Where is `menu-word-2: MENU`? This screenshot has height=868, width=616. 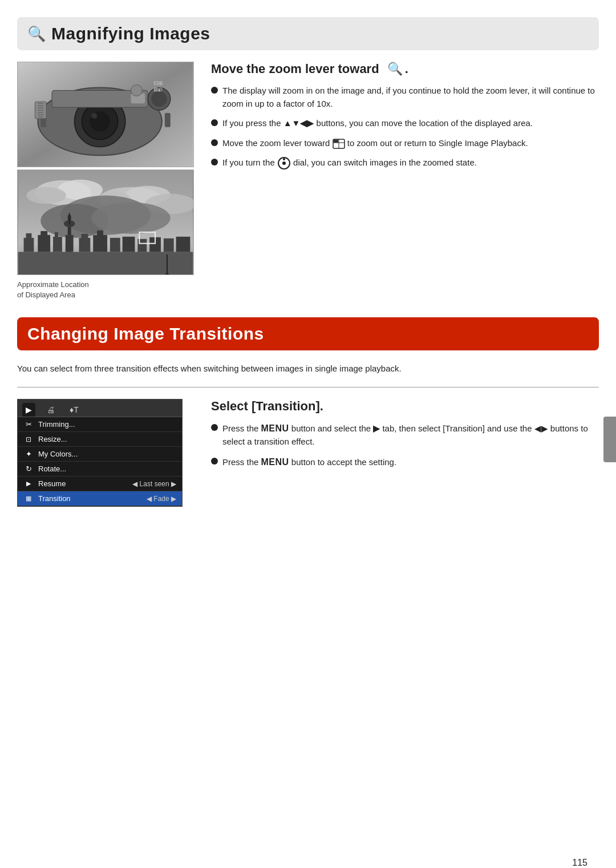 menu-word-2: MENU is located at coordinates (275, 462).